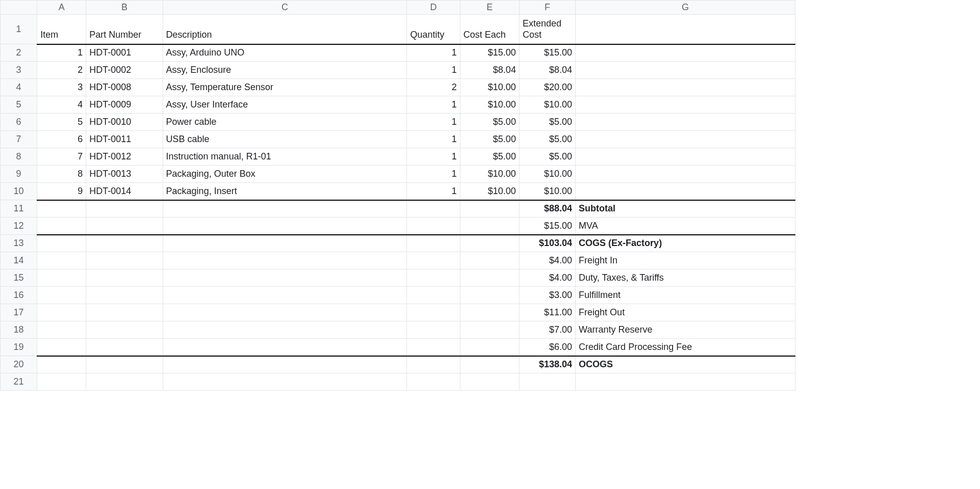 This screenshot has width=980, height=489. What do you see at coordinates (124, 140) in the screenshot?
I see `cell-part: HDT-0011` at bounding box center [124, 140].